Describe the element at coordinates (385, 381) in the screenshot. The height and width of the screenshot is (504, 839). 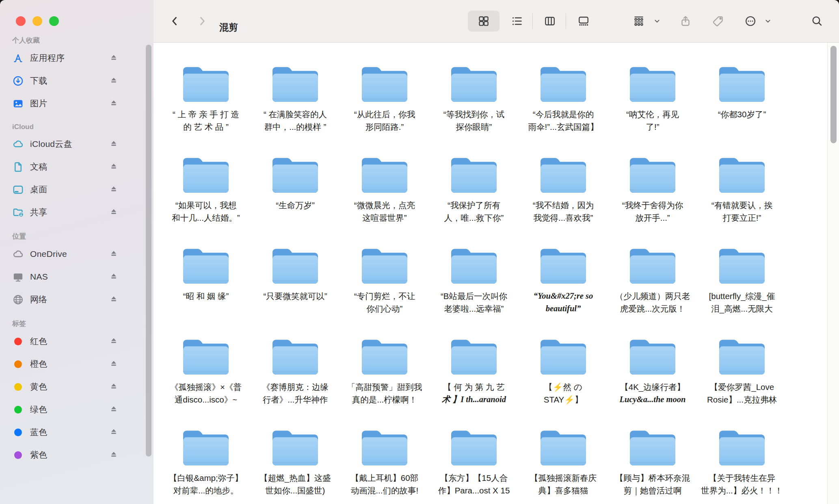
I see `folder-item: 「高甜预警」甜到我真的是...柠檬啊！` at that location.